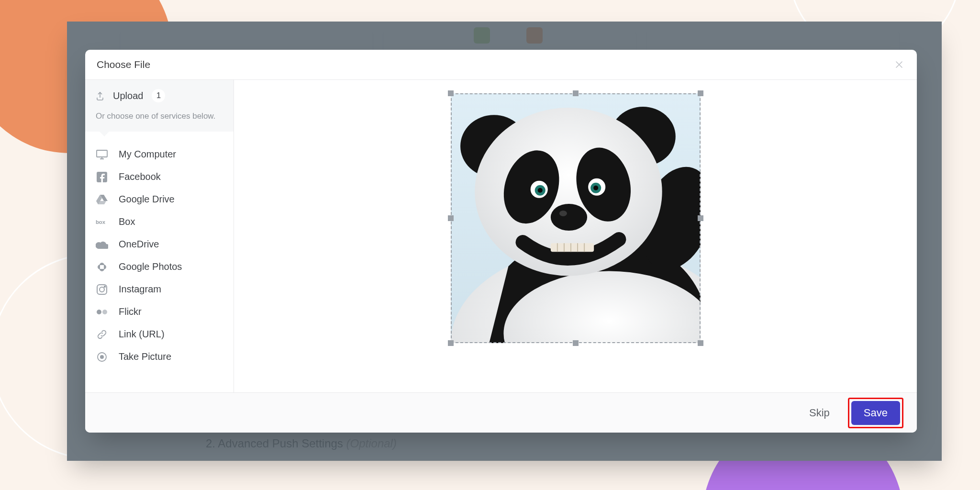 The image size is (980, 490). What do you see at coordinates (128, 96) in the screenshot?
I see `tab-upload-label: Upload` at bounding box center [128, 96].